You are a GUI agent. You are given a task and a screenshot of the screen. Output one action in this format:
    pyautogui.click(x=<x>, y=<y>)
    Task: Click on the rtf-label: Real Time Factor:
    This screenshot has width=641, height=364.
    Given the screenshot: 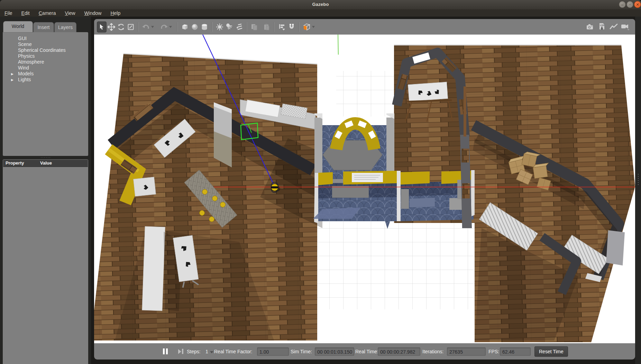 What is the action you would take?
    pyautogui.click(x=233, y=352)
    